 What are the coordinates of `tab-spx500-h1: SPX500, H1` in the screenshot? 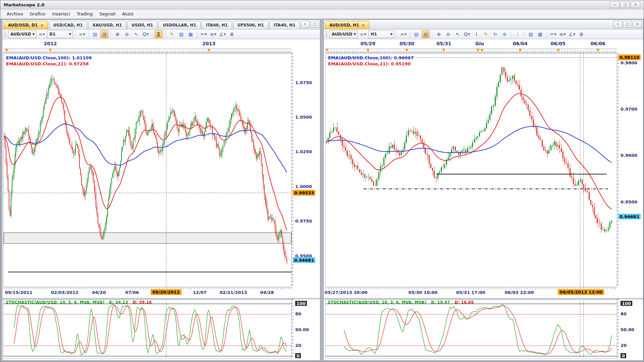 It's located at (251, 25).